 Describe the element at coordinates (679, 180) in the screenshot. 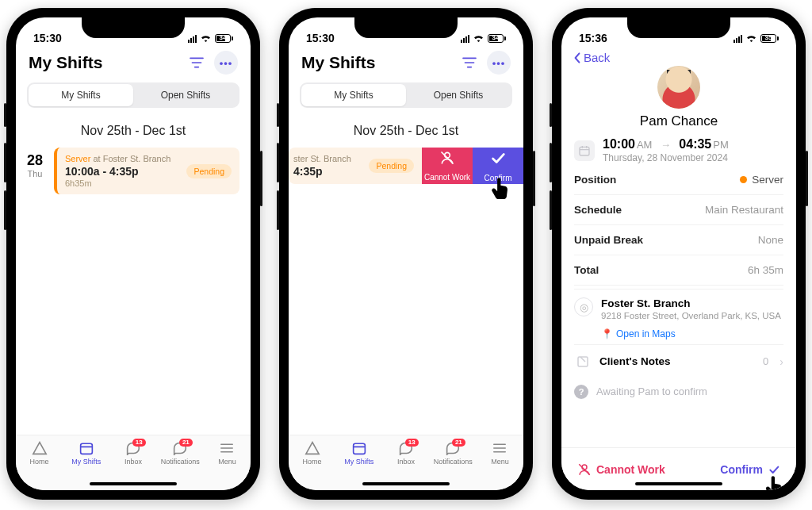

I see `row-position: Position Server` at that location.